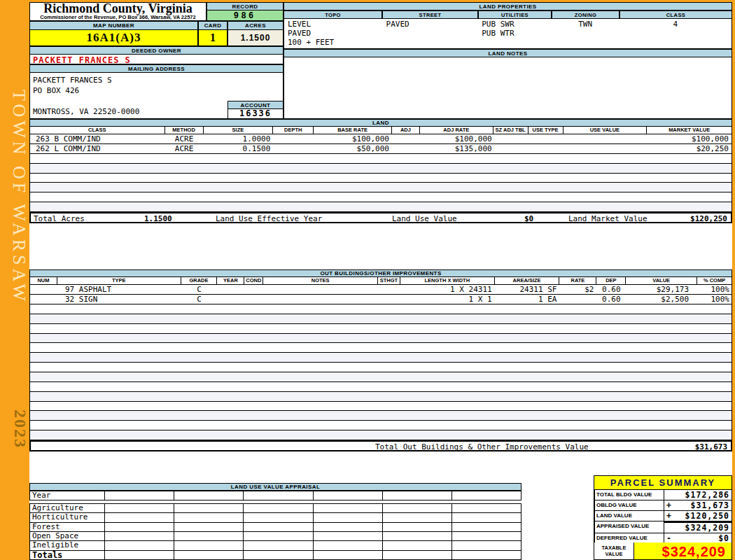  Describe the element at coordinates (157, 69) in the screenshot. I see `mailing-address-label: MAILING ADDRESS` at that location.